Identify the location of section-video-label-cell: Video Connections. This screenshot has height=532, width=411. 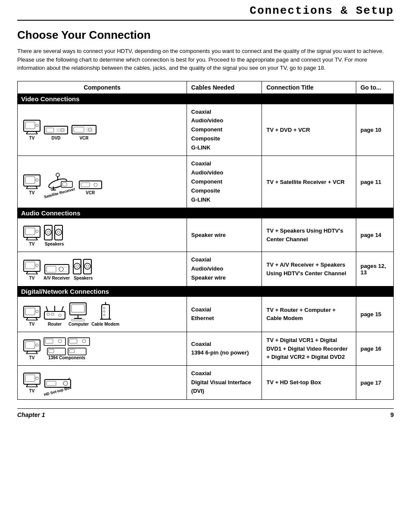
(206, 99).